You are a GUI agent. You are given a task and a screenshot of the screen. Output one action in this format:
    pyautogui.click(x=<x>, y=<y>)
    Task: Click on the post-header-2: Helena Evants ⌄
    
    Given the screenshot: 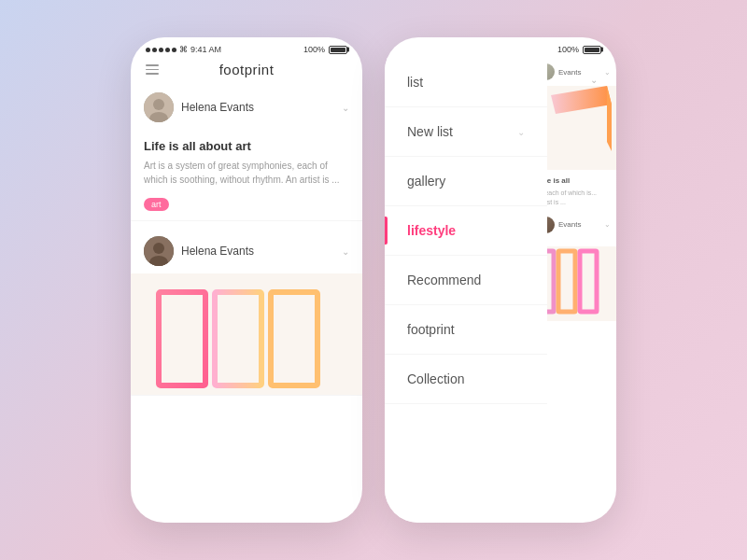 What is the action you would take?
    pyautogui.click(x=247, y=251)
    